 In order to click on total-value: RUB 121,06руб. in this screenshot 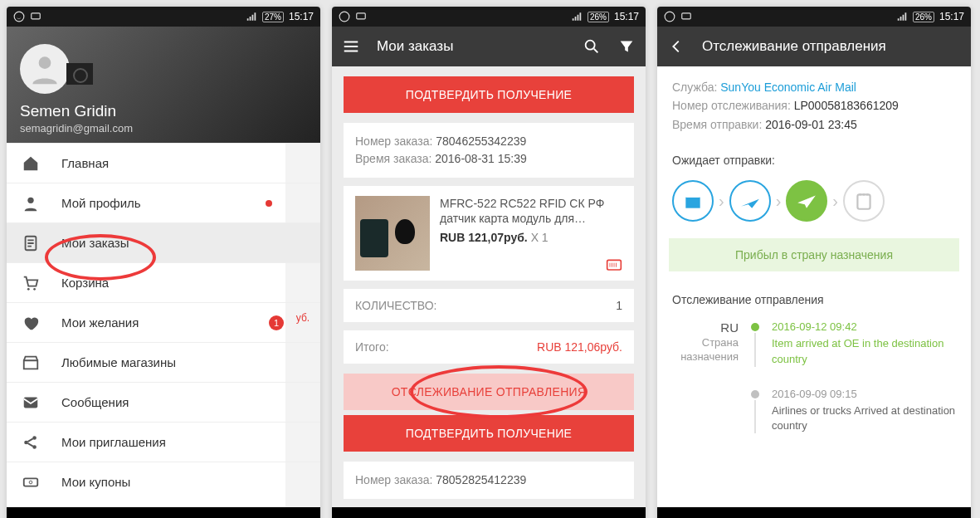, I will do `click(579, 347)`.